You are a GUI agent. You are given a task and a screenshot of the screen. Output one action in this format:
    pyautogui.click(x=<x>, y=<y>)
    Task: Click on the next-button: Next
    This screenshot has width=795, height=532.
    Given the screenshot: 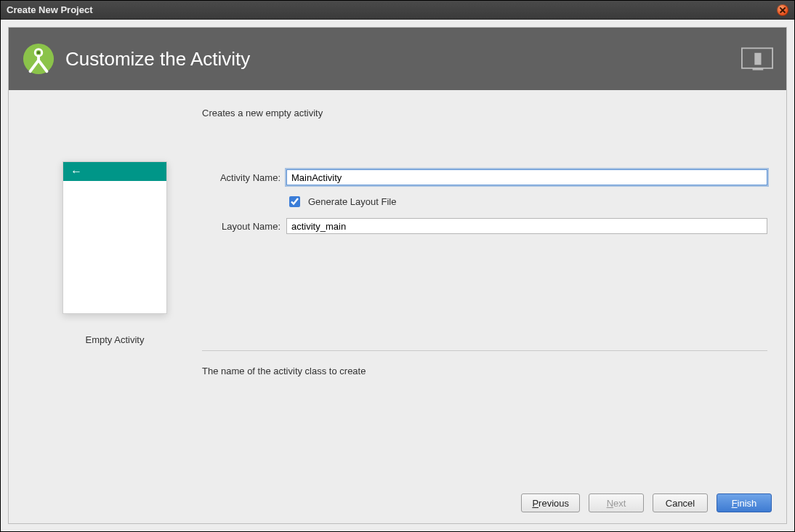 What is the action you would take?
    pyautogui.click(x=616, y=503)
    